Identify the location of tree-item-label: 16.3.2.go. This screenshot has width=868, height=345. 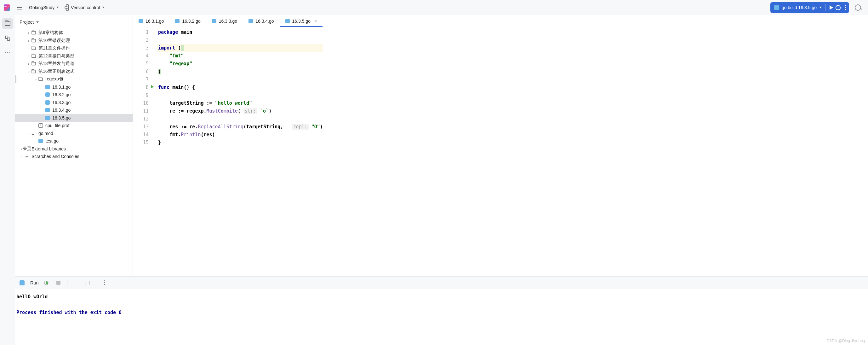
(61, 94).